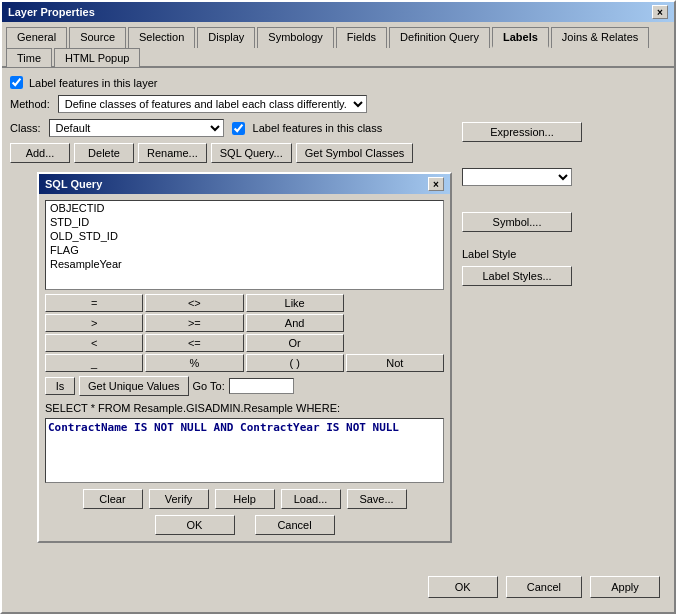 The height and width of the screenshot is (614, 676). I want to click on tab-html-popup: HTML Popup, so click(97, 58).